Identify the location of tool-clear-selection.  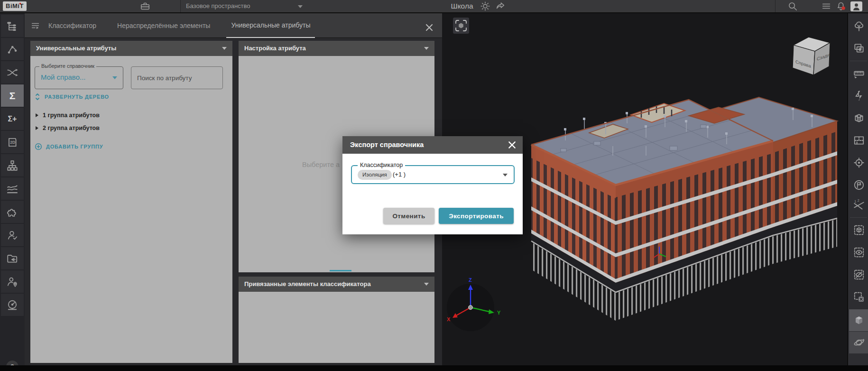
(859, 297).